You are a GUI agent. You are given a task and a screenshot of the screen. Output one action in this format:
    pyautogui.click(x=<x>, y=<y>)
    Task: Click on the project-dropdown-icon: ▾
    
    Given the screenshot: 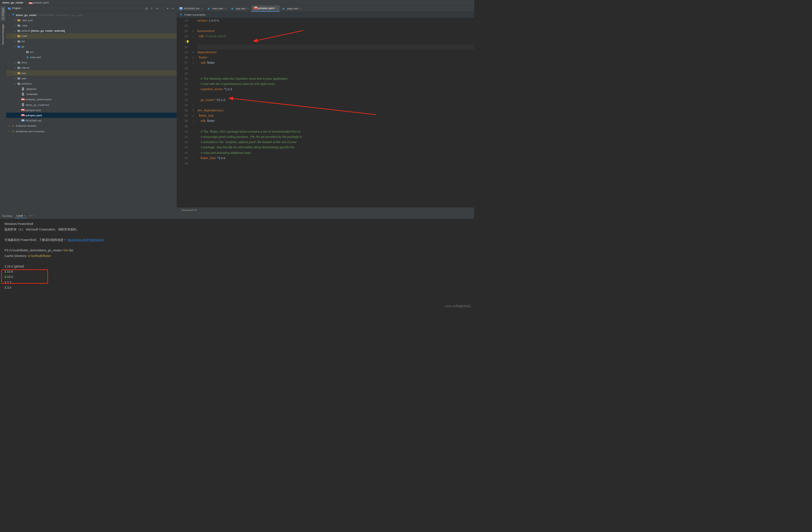 What is the action you would take?
    pyautogui.click(x=22, y=8)
    